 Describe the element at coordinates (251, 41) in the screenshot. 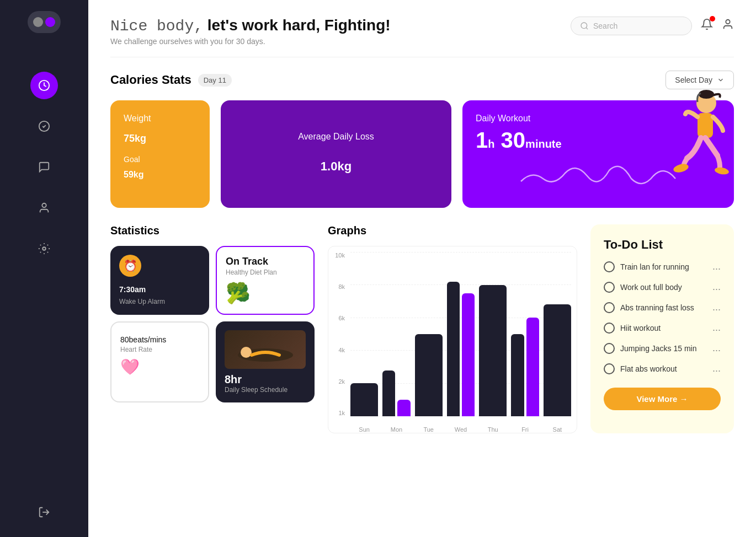

I see `header-subtitle: We challenge ourselves with you for 30 d…` at that location.